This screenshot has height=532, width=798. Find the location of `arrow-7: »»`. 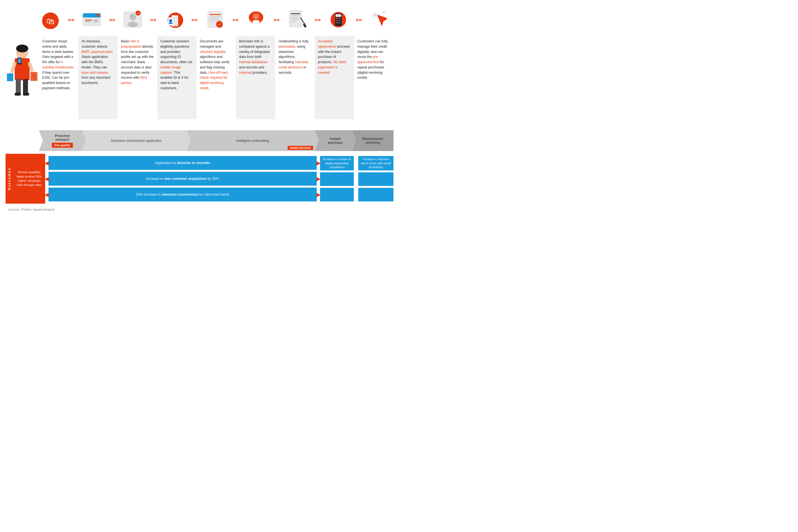

arrow-7: »» is located at coordinates (318, 20).